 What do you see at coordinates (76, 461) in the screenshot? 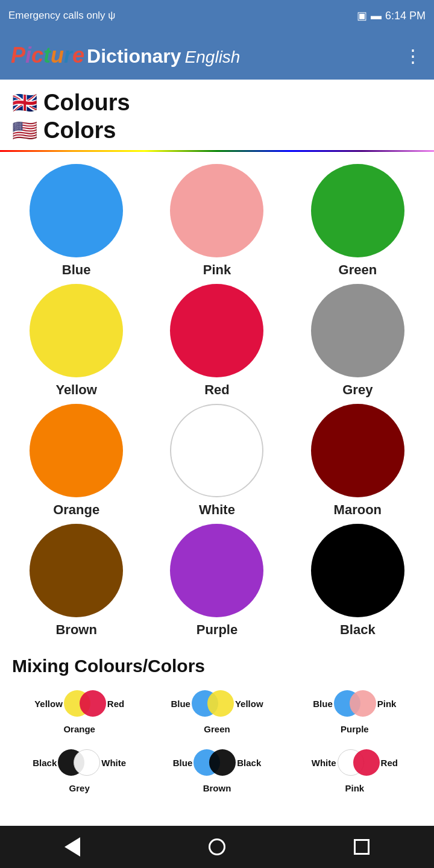
I see `color-item-orange: Orange` at bounding box center [76, 461].